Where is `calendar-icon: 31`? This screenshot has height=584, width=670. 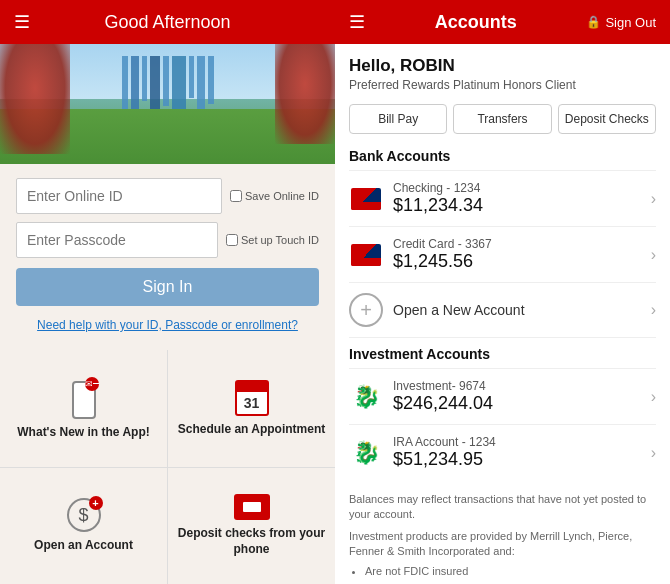 calendar-icon: 31 is located at coordinates (252, 398).